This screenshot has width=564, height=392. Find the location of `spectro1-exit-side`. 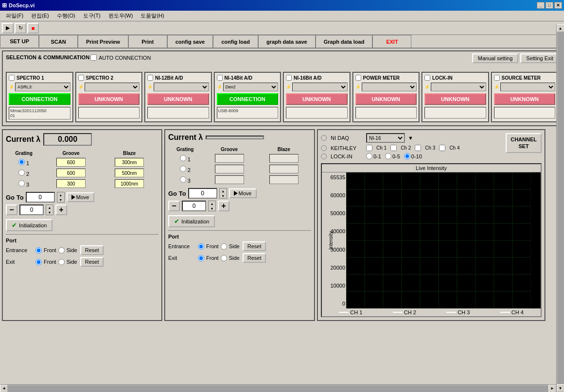

spectro1-exit-side is located at coordinates (61, 262).